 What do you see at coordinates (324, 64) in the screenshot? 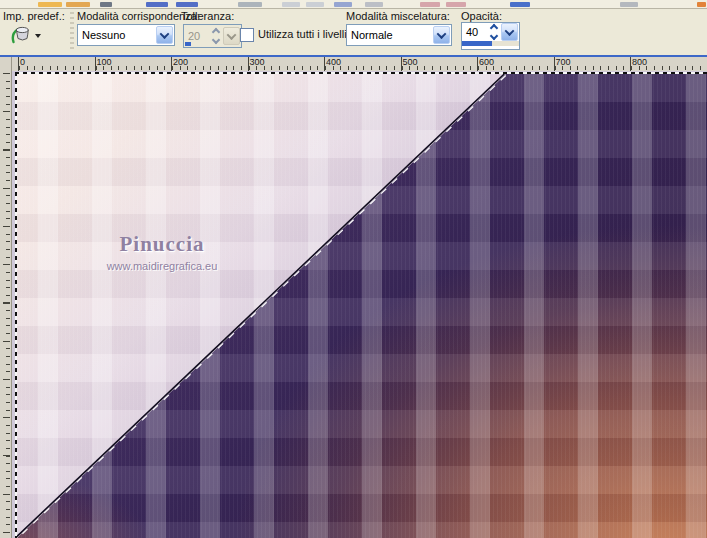
I see `ruler-tick: 400` at bounding box center [324, 64].